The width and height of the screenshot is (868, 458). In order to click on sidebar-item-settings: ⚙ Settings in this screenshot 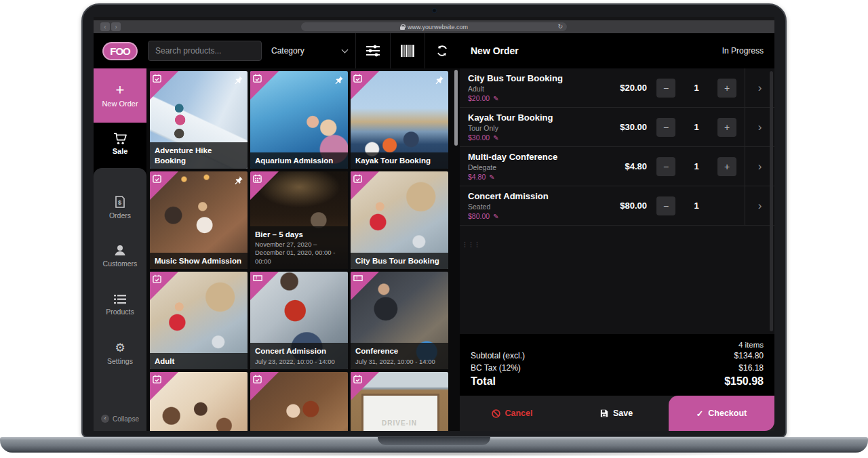, I will do `click(120, 354)`.